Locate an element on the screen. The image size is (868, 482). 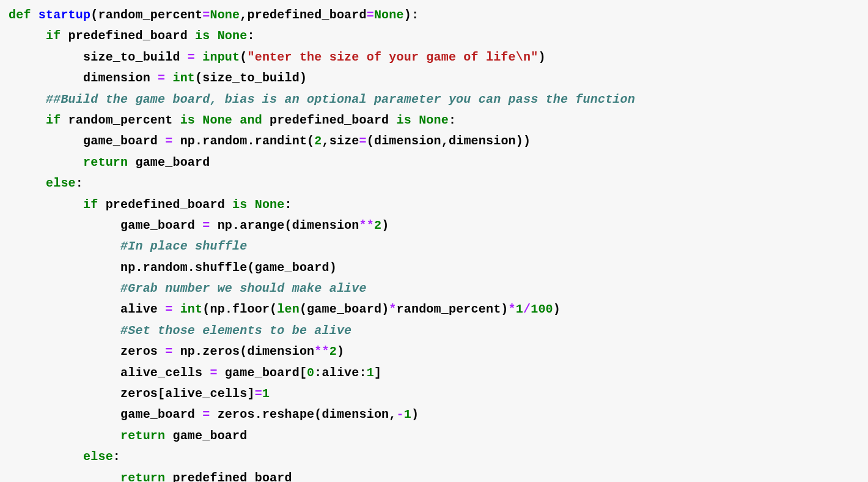
code-line: return game_board is located at coordinates (109, 163).